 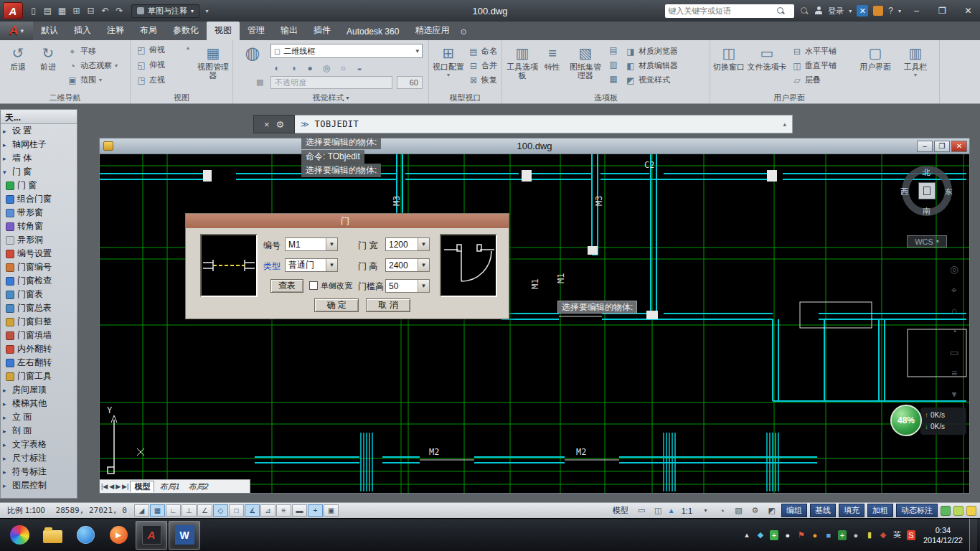 I want to click on minimize-button: –, so click(x=917, y=11).